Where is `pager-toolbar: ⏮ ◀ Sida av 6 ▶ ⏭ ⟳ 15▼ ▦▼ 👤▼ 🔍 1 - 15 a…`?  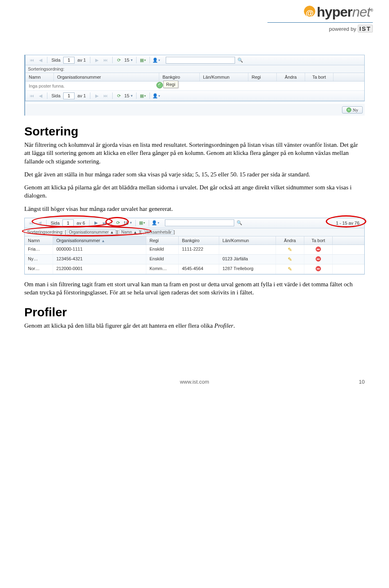
pager-toolbar: ⏮ ◀ Sida av 6 ▶ ⏭ ⟳ 15▼ ▦▼ 👤▼ 🔍 1 - 15 a… is located at coordinates (194, 223).